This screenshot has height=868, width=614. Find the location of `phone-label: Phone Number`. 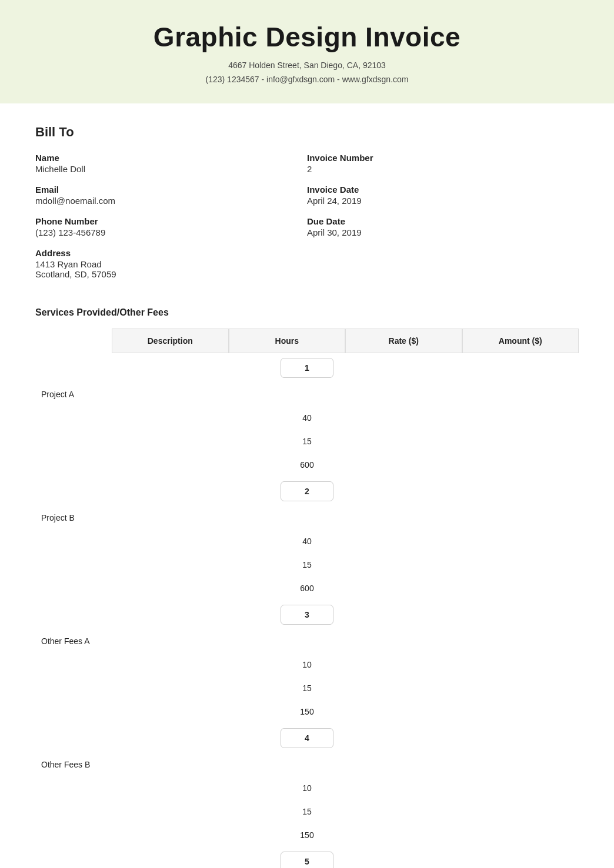

phone-label: Phone Number is located at coordinates (171, 221).